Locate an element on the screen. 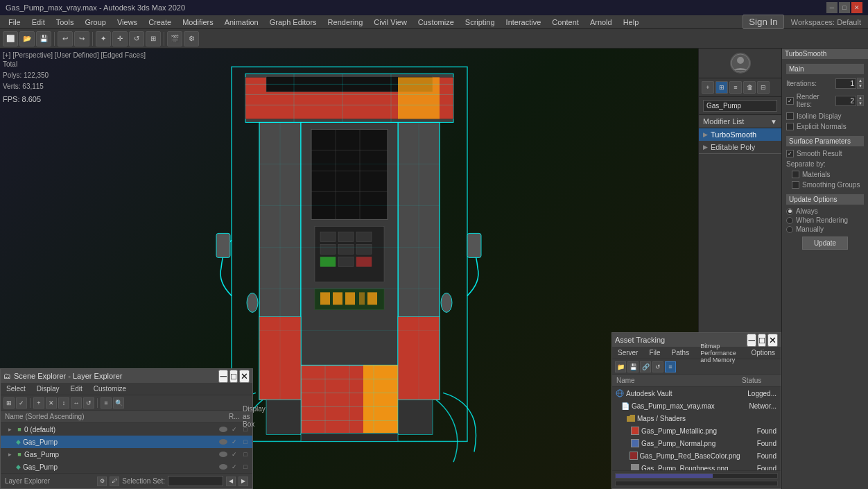 This screenshot has height=489, width=868. at-tb-link: 🔗 is located at coordinates (645, 367).